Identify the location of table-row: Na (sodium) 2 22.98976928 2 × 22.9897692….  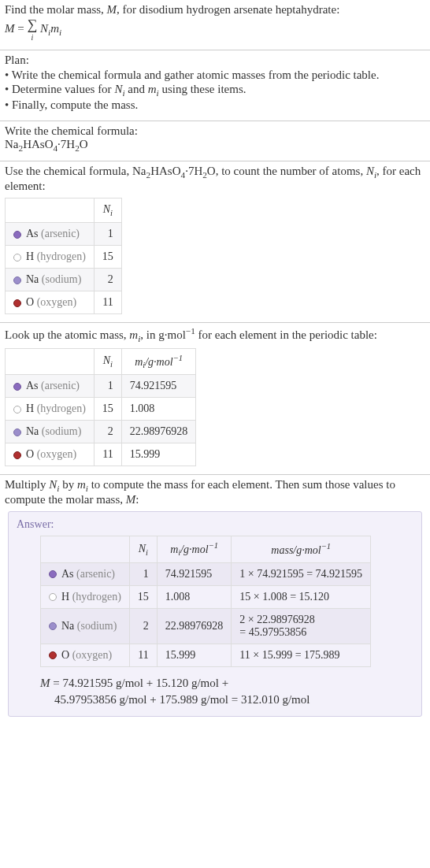
(206, 625).